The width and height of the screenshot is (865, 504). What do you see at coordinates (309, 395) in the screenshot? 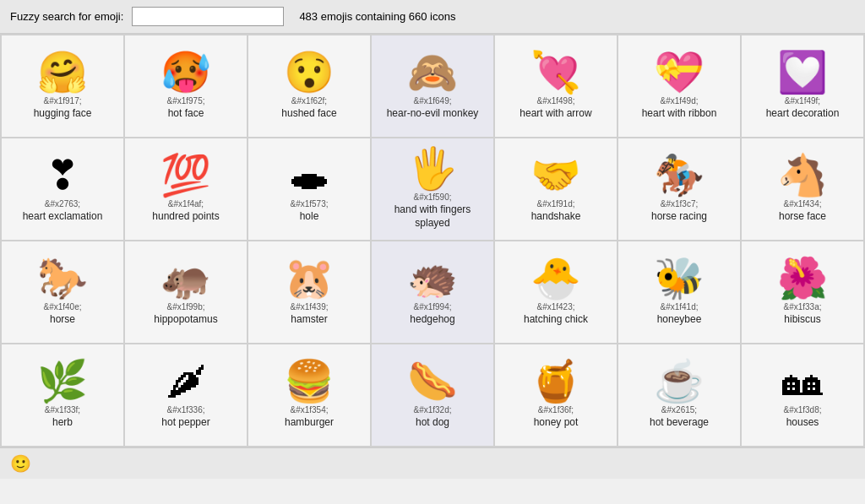
I see `emoji-cell: 🍔&#x1f354;hamburger` at bounding box center [309, 395].